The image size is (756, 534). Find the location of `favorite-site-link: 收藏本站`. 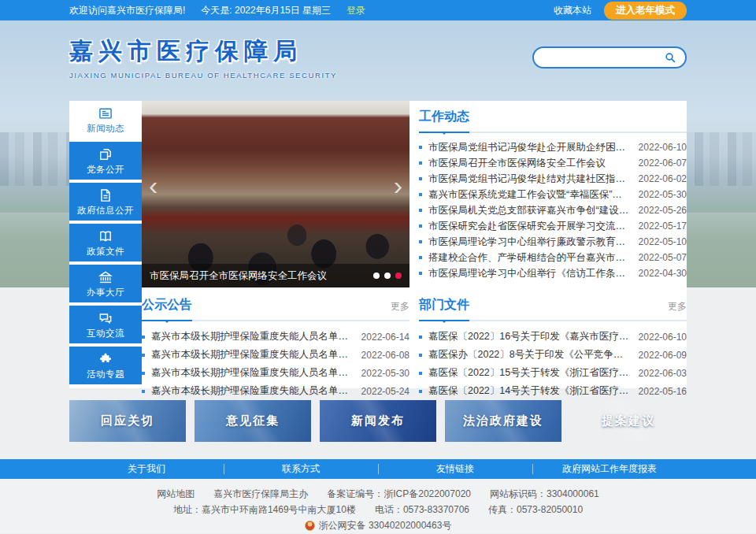

favorite-site-link: 收藏本站 is located at coordinates (573, 11).